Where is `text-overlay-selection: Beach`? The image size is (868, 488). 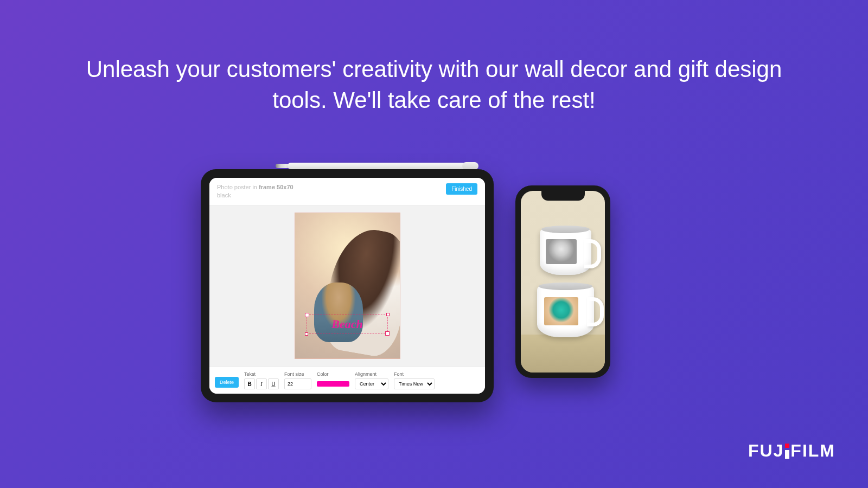
text-overlay-selection: Beach is located at coordinates (347, 324).